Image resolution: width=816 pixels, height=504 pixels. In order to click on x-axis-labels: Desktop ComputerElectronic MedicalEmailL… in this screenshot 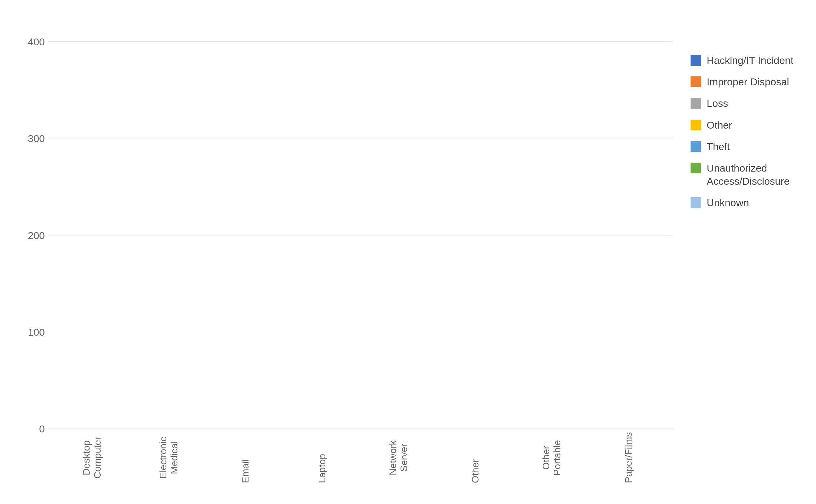, I will do `click(360, 459)`.